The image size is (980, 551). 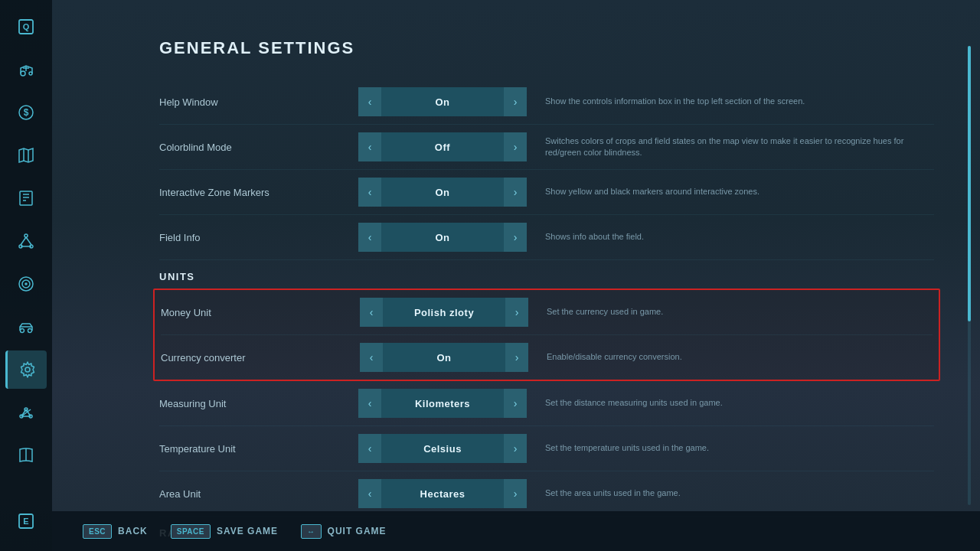 I want to click on setting-row-measuring-unit: Measuring Unit ‹ Kilometers › Set the di…, so click(x=547, y=404).